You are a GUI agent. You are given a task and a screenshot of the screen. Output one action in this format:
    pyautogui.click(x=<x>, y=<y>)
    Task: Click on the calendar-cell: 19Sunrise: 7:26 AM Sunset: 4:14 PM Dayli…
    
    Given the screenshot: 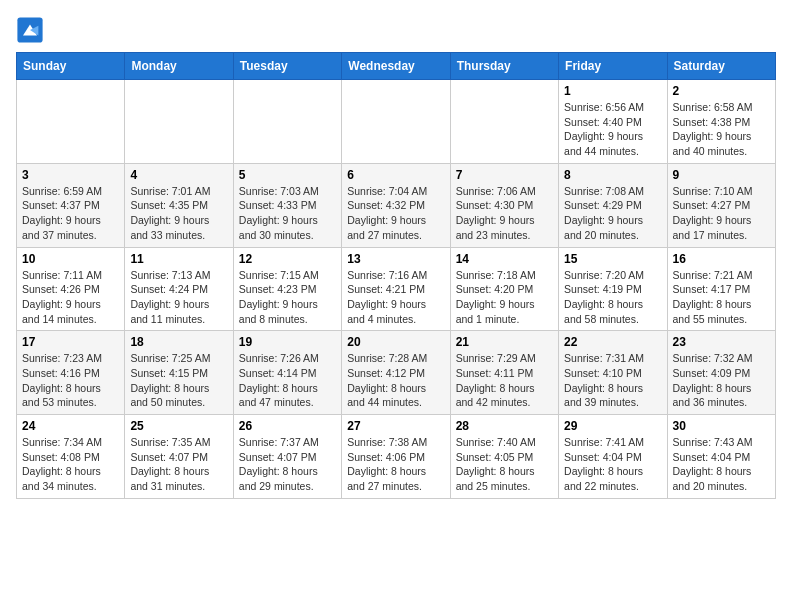 What is the action you would take?
    pyautogui.click(x=287, y=373)
    